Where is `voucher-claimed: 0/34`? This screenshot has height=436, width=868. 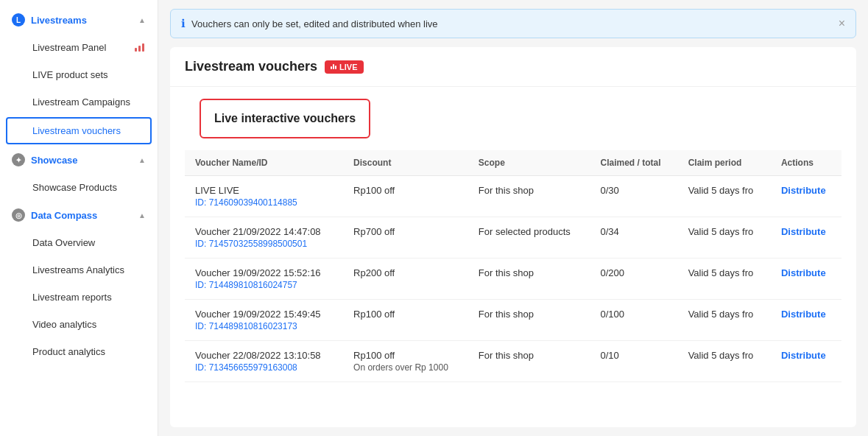
voucher-claimed: 0/34 is located at coordinates (635, 238).